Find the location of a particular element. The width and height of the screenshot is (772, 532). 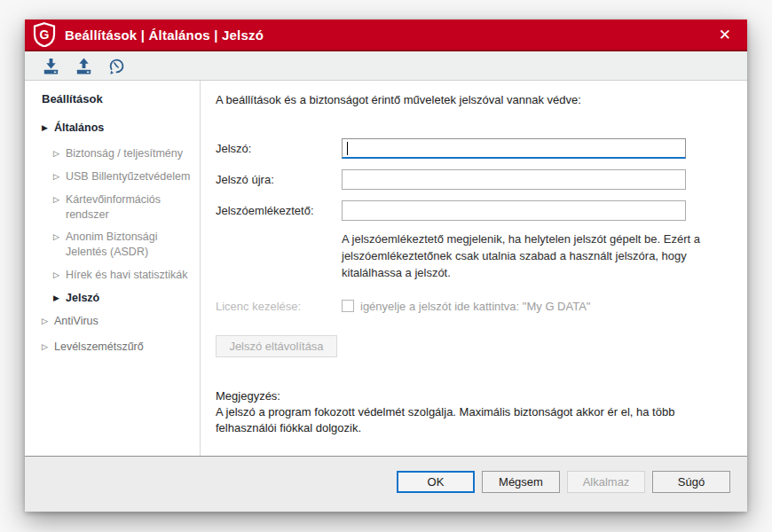

export-settings-icon is located at coordinates (83, 66).